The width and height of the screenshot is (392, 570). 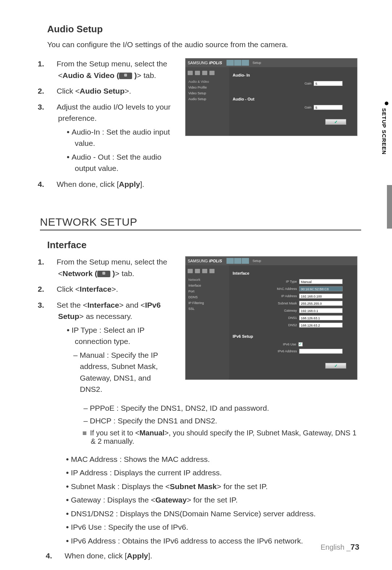 What do you see at coordinates (293, 75) in the screenshot?
I see `panel-heading: Audio- In` at bounding box center [293, 75].